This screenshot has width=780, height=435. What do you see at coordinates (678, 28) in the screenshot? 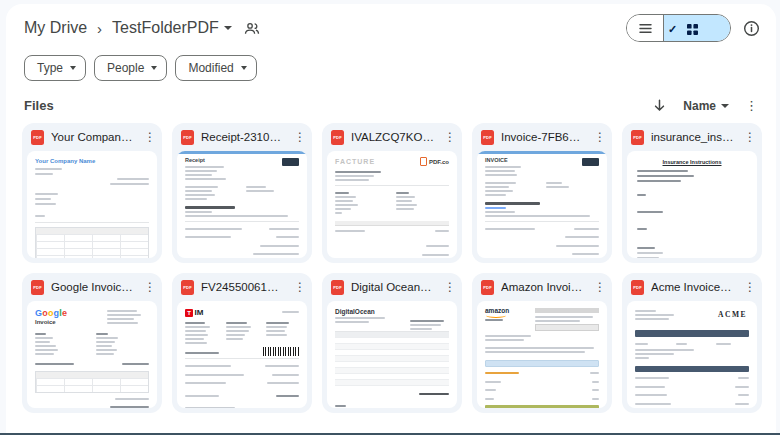
I see `layout-toggle: ✓` at bounding box center [678, 28].